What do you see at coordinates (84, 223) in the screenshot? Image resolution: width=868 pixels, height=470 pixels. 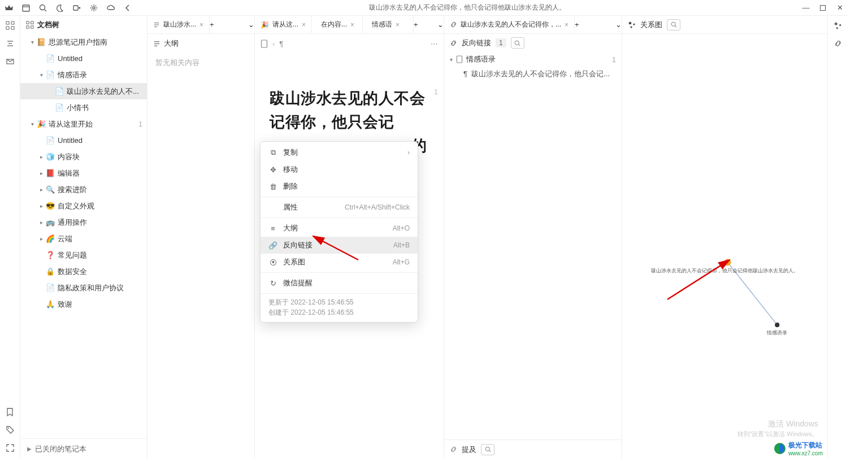 I see `tree-item: ▸🚌通用操作` at bounding box center [84, 223].